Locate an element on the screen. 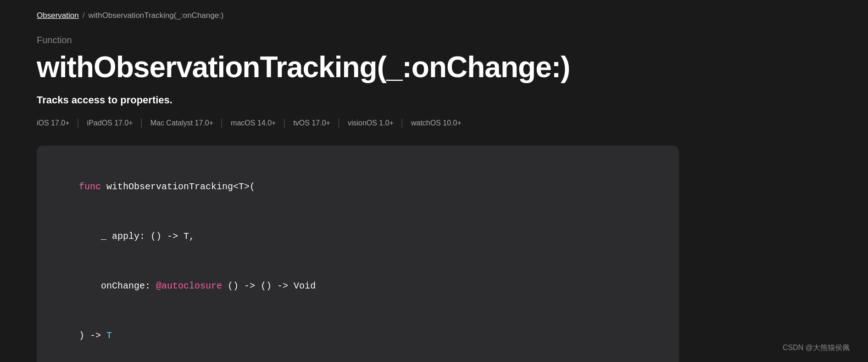  platform-watchos: watchOS 10.0+ is located at coordinates (436, 123).